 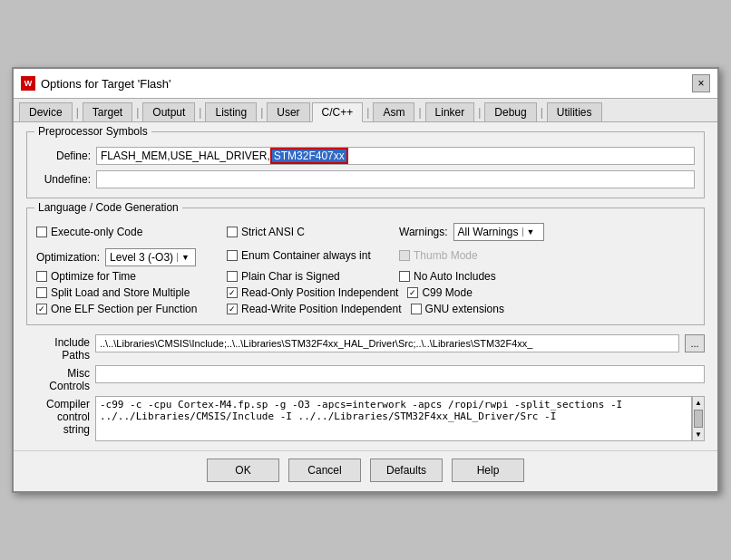 What do you see at coordinates (413, 293) in the screenshot?
I see `c99-mode-checkbox` at bounding box center [413, 293].